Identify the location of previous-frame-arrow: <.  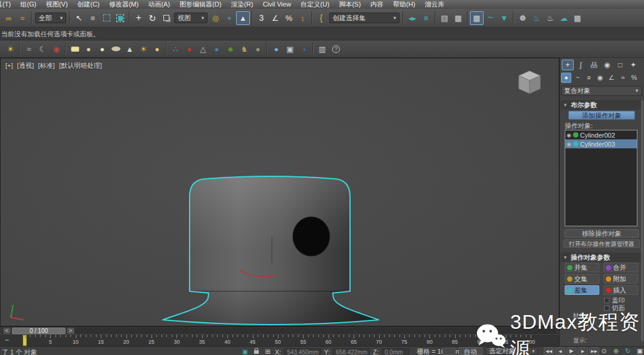
(7, 331).